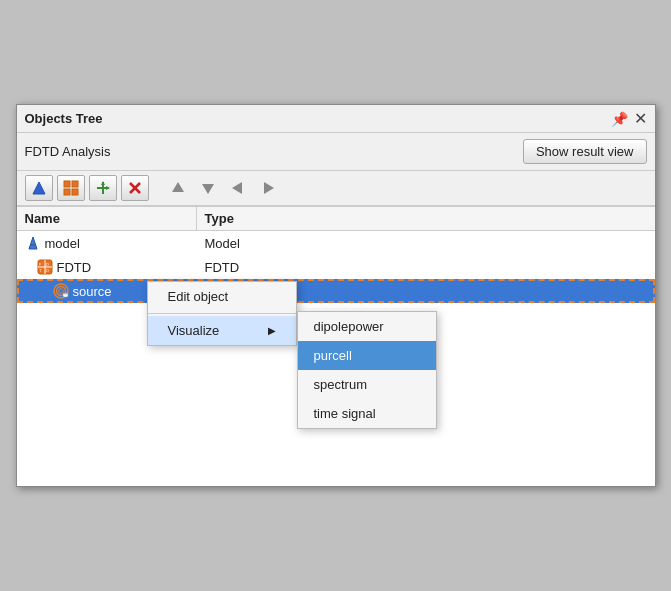 This screenshot has height=591, width=671. Describe the element at coordinates (426, 244) in the screenshot. I see `type-cell-model: Model` at that location.